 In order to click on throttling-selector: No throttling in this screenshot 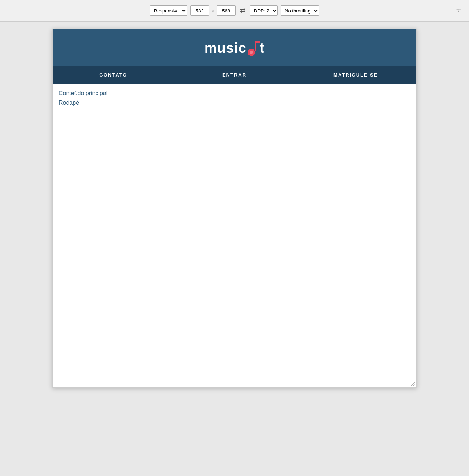, I will do `click(300, 11)`.